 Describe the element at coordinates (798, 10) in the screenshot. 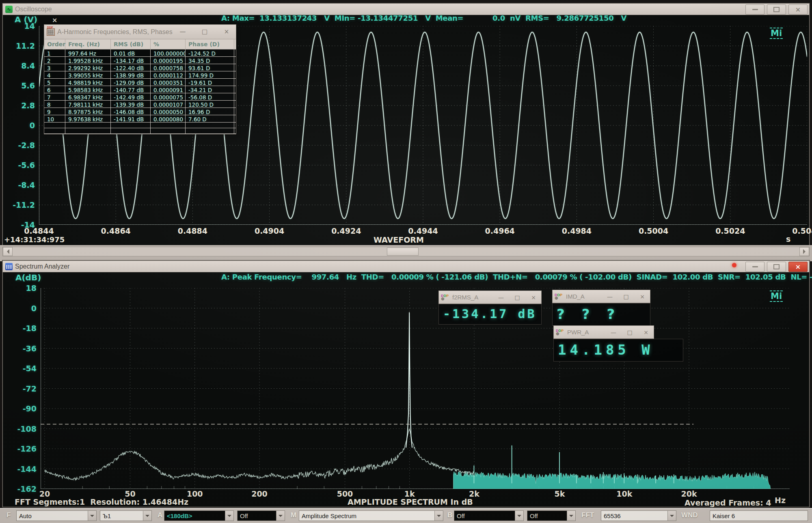

I see `close-button: ×` at that location.